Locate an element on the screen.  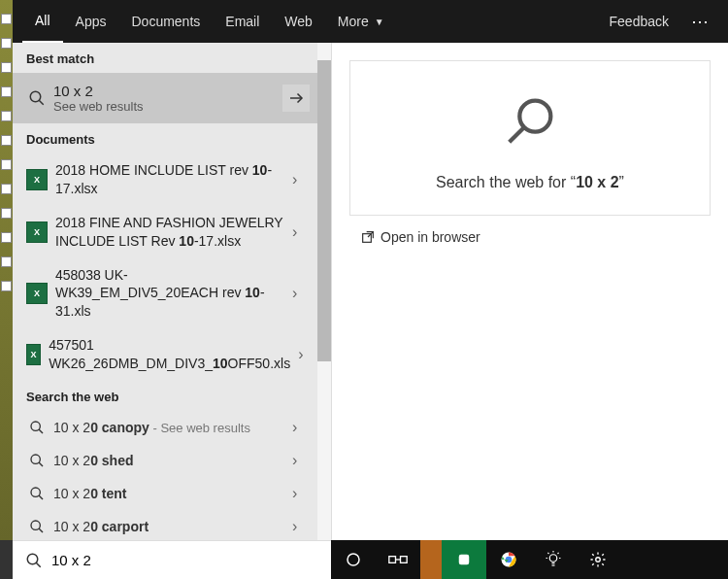
open-in-browser-label: Open in browser is located at coordinates (431, 237).